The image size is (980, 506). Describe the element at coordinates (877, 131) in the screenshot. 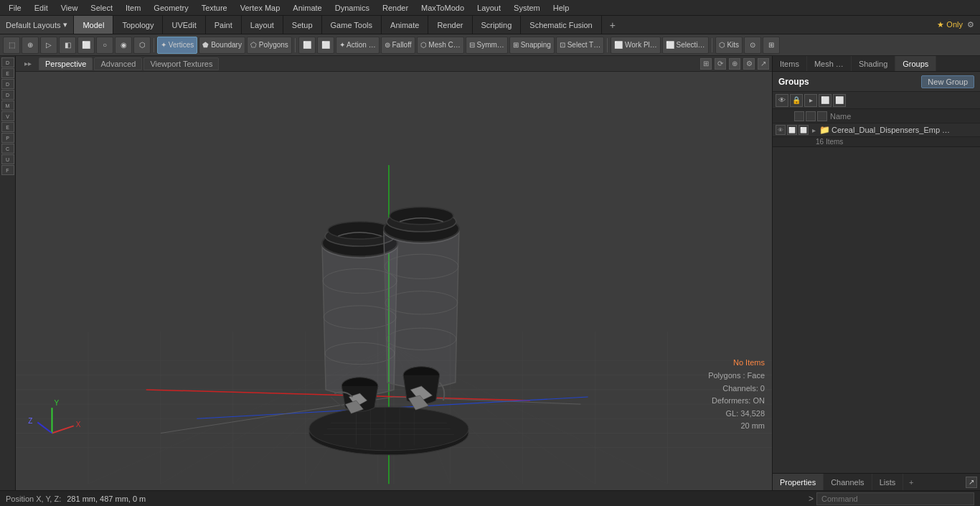

I see `group-item: 👁 ⬜ ⬜ ▸ 📁 Cereal_Dual_Dispensers_Emp …` at that location.